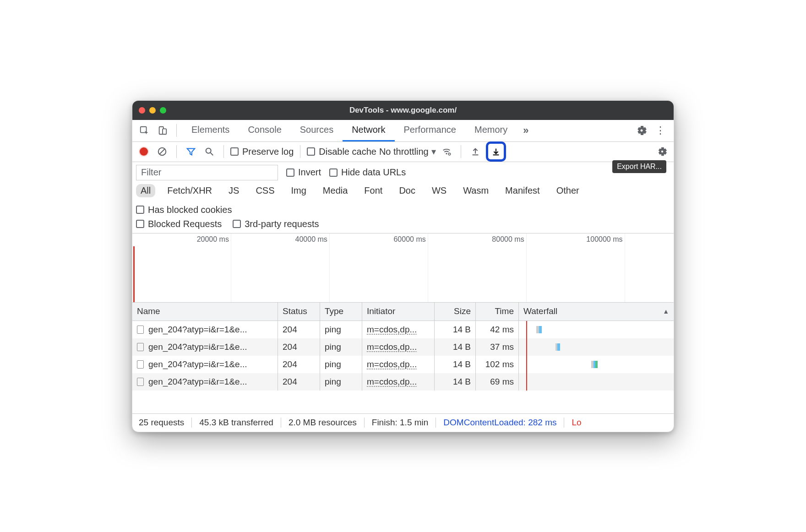 This screenshot has height=532, width=806. What do you see at coordinates (403, 110) in the screenshot?
I see `titlebar: DevTools - www.google.com/` at bounding box center [403, 110].